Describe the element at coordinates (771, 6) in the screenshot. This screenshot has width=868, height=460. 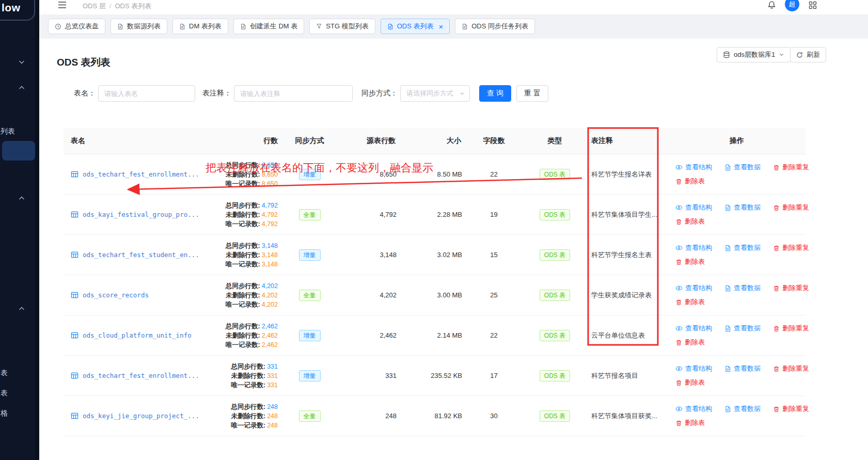
I see `notification-bell-icon` at that location.